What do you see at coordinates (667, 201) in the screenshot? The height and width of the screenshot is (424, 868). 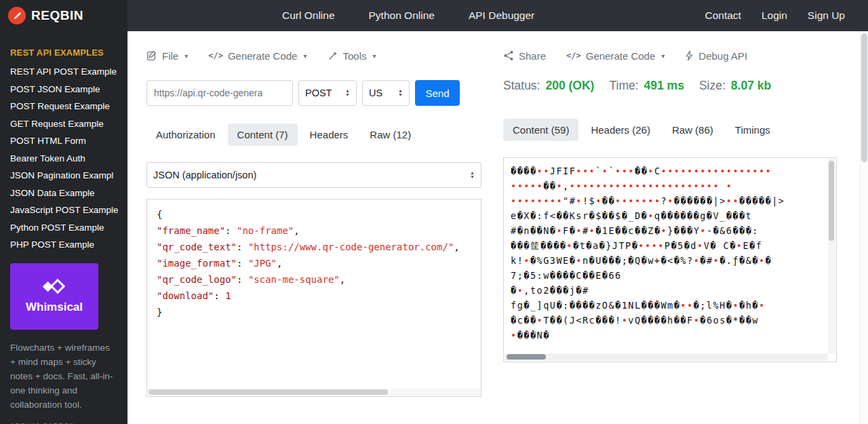 I see `response-line: ••••••••"#•!$•��•••••••?•������|>••�����…` at bounding box center [667, 201].